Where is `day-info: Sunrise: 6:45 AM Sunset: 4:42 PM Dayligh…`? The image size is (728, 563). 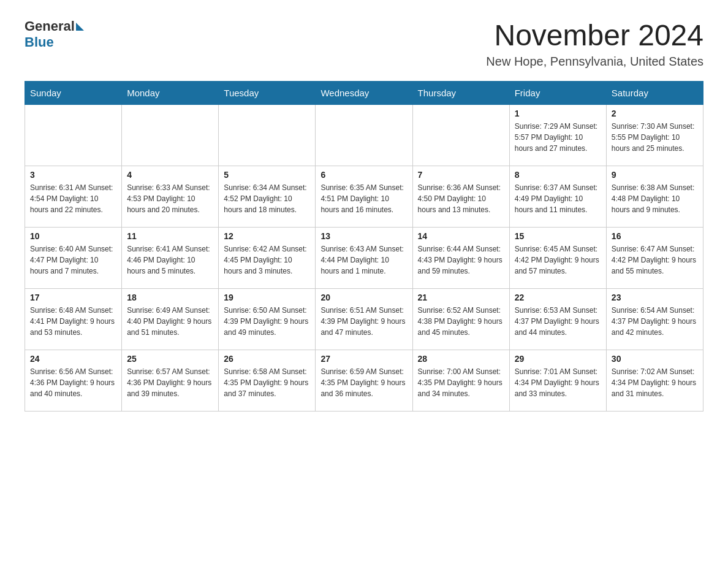 day-info: Sunrise: 6:45 AM Sunset: 4:42 PM Dayligh… is located at coordinates (558, 260).